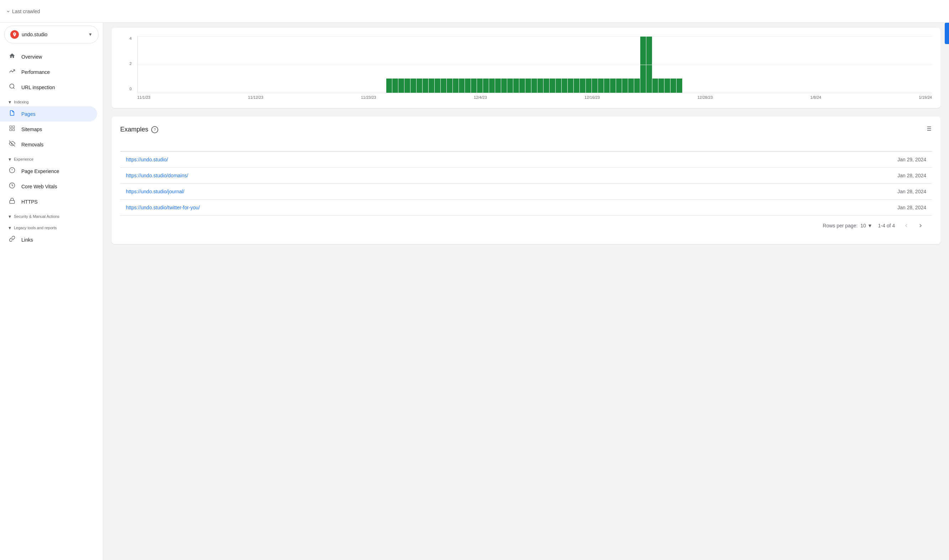  I want to click on examples-help-icon: ?, so click(155, 130).